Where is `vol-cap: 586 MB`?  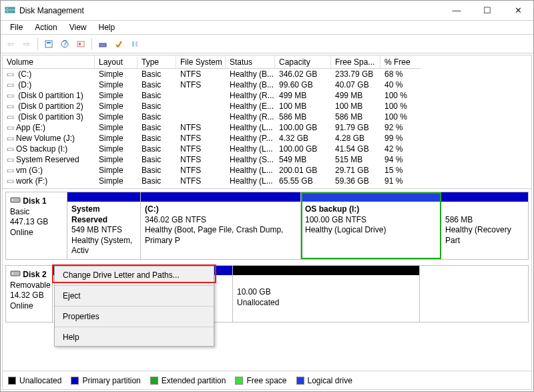 vol-cap: 586 MB is located at coordinates (303, 117).